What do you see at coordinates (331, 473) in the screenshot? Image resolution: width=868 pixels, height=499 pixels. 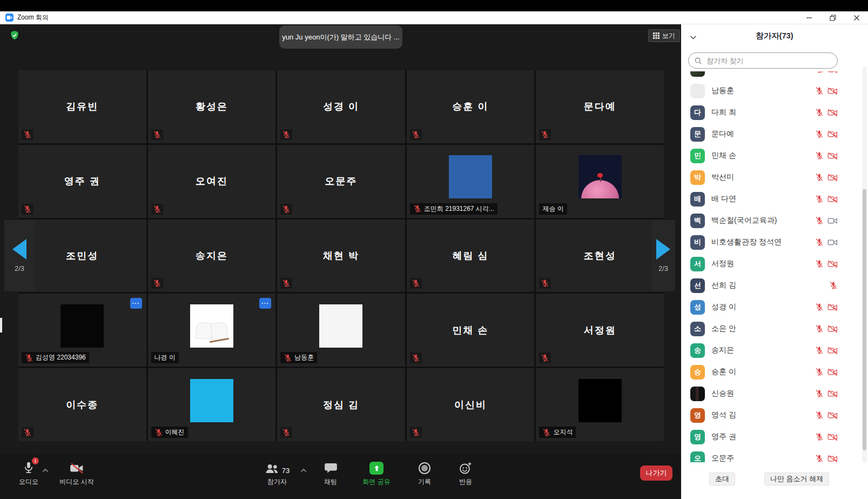 I see `chat-button: 채팅` at bounding box center [331, 473].